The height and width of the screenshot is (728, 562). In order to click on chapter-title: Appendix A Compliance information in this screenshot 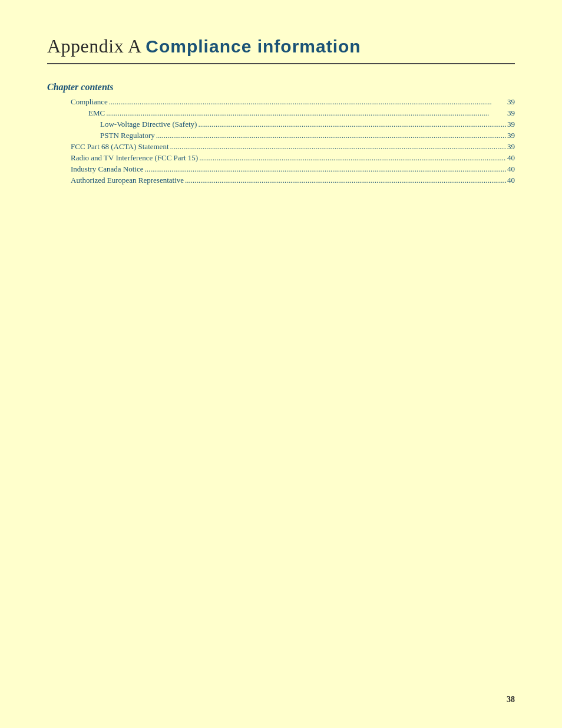, I will do `click(281, 46)`.